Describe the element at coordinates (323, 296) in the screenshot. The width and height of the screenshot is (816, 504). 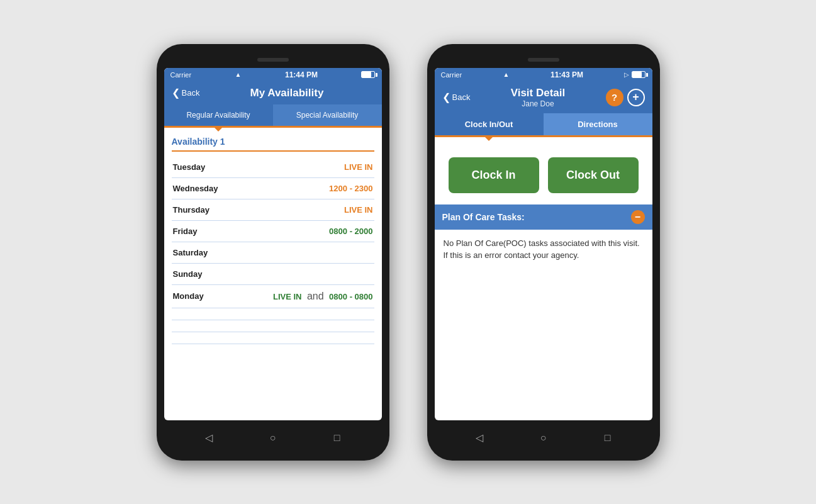
I see `val-monday: LIVE IN and 0800 - 0800` at that location.